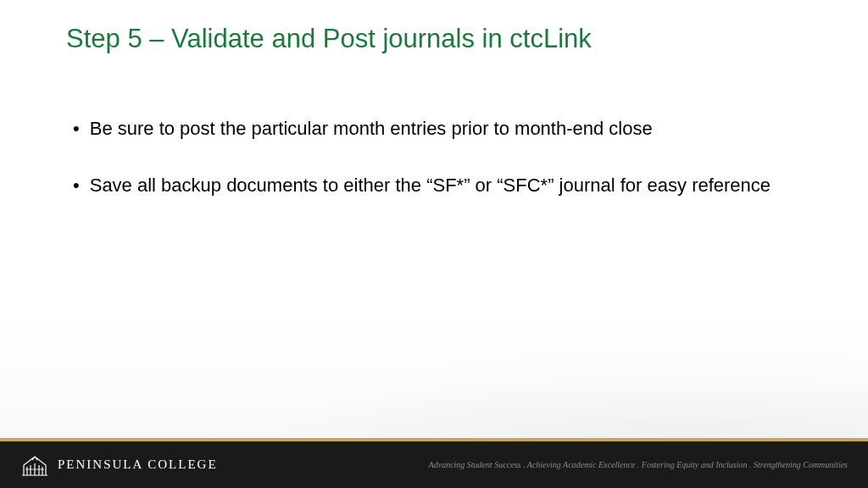 The image size is (868, 488). Describe the element at coordinates (434, 129) in the screenshot. I see `bullet-item: • Be sure to post the particular month e…` at that location.